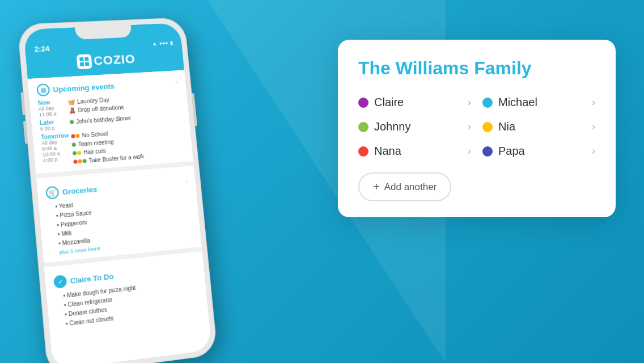 The height and width of the screenshot is (363, 644). Describe the element at coordinates (594, 151) in the screenshot. I see `papa-chevron: ›` at that location.